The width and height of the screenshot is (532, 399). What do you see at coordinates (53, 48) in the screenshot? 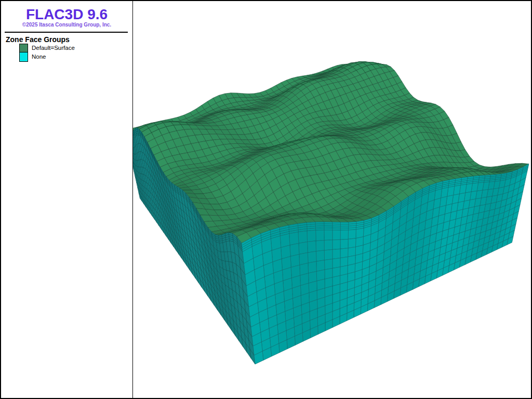
I see `legend-item-label: Default=Surface` at bounding box center [53, 48].